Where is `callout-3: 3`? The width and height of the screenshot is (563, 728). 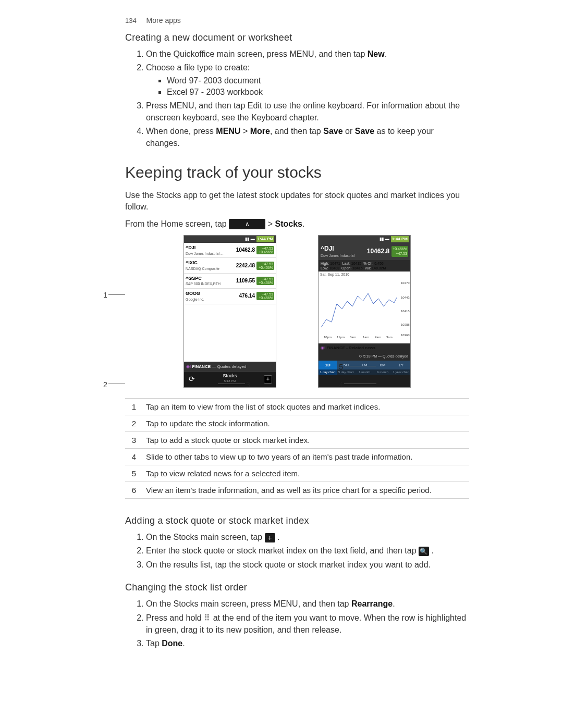 callout-3: 3 is located at coordinates (248, 385).